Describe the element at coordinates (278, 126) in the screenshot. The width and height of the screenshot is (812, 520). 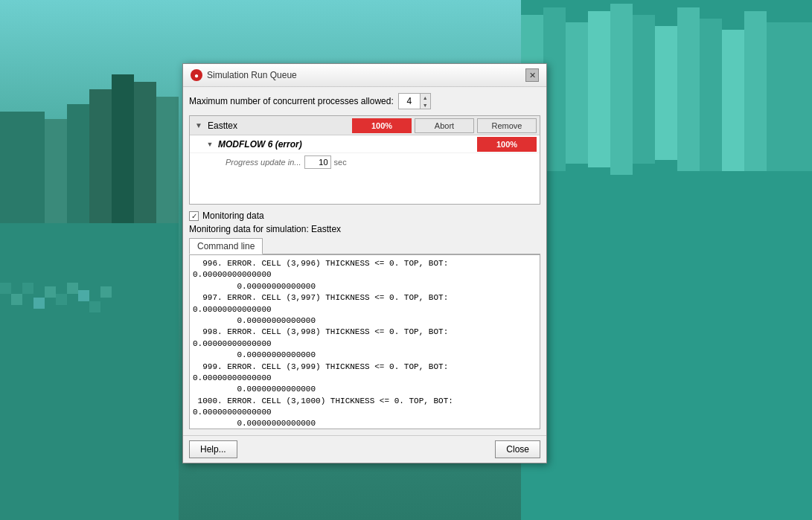
I see `queue-row-name: Easttex` at that location.